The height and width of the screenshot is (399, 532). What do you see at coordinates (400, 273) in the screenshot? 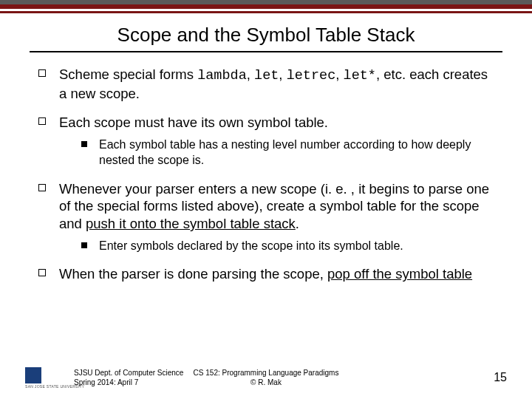
I see `bullet-4-underline: pop off the symbol table` at bounding box center [400, 273].